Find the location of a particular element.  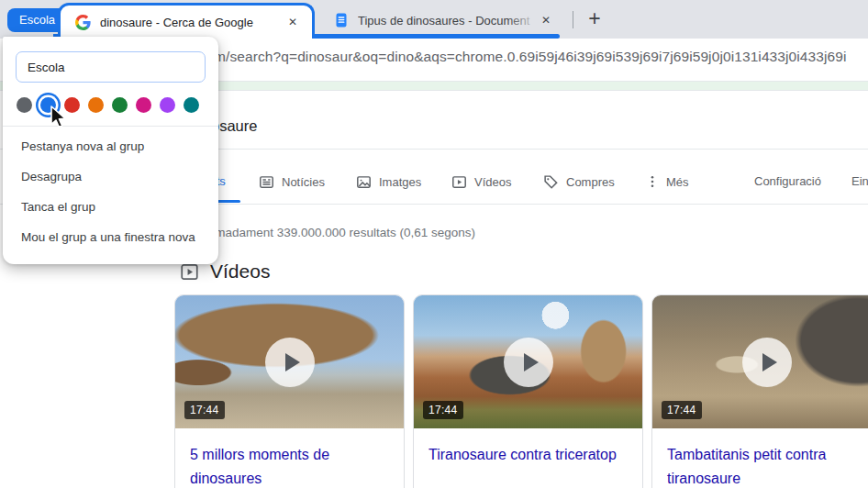

serp-tools-link: Eines is located at coordinates (860, 182).